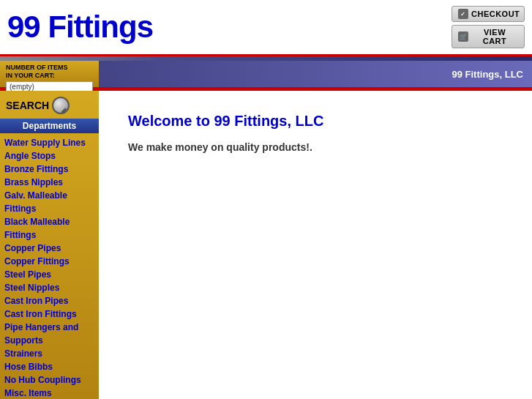  What do you see at coordinates (266, 28) in the screenshot?
I see `page-header: 99 Fittings ✓ CHECKOUT 🛒 VIEW CART` at bounding box center [266, 28].